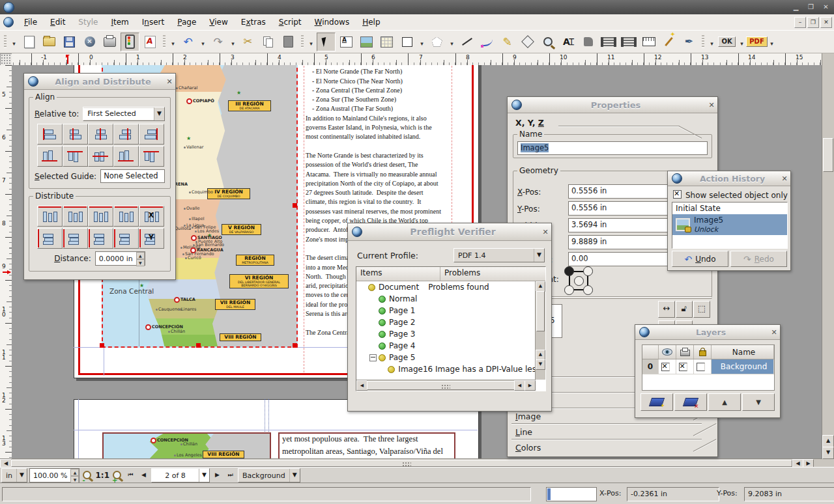 The image size is (834, 504). I want to click on item-tools-overflow, so click(311, 42).